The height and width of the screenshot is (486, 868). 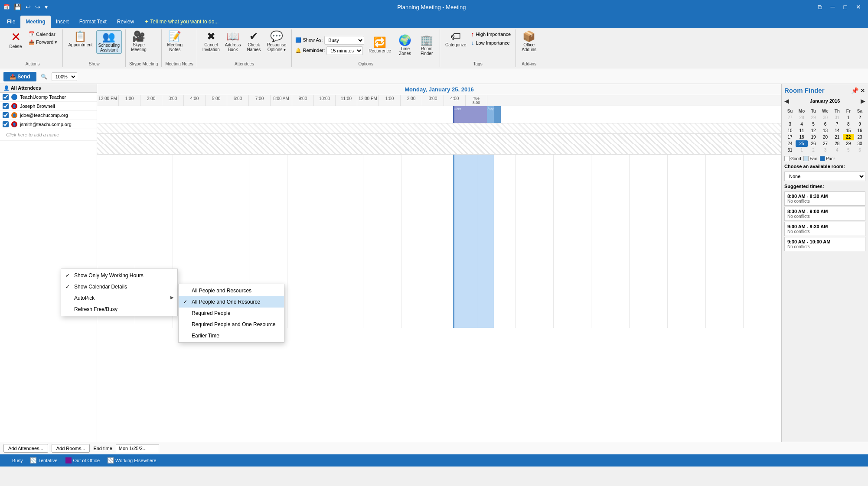 What do you see at coordinates (826, 137) in the screenshot?
I see `cal-day-20: 20` at bounding box center [826, 137].